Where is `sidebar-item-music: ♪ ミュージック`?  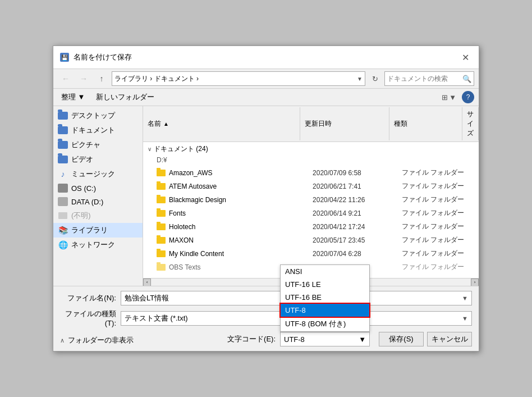 sidebar-item-music: ♪ ミュージック is located at coordinates (98, 174).